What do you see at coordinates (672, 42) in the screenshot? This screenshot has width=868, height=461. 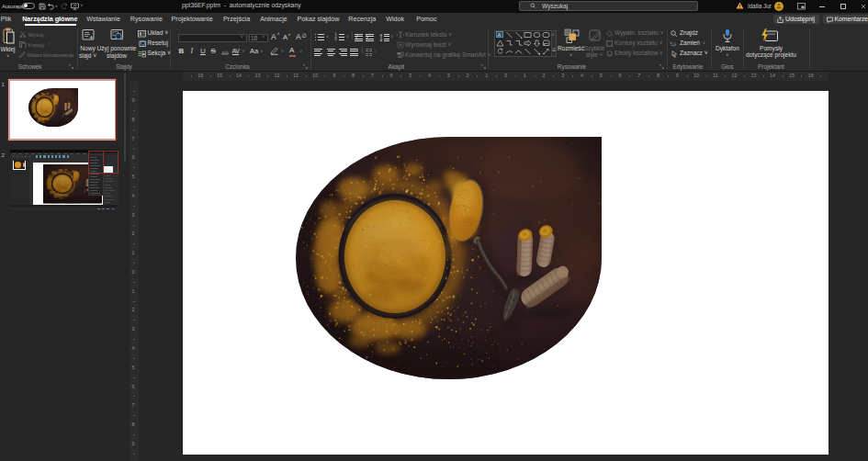 I see `svg-text: b` at bounding box center [672, 42].